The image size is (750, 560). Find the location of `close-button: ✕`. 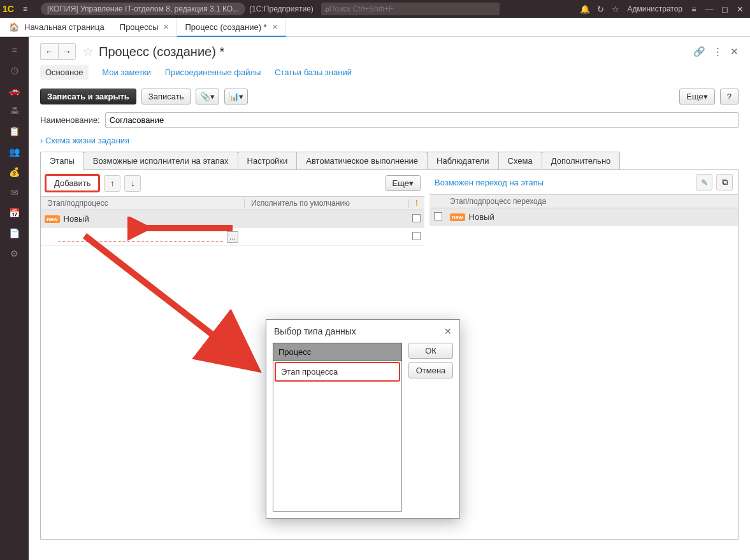

close-button: ✕ is located at coordinates (740, 9).